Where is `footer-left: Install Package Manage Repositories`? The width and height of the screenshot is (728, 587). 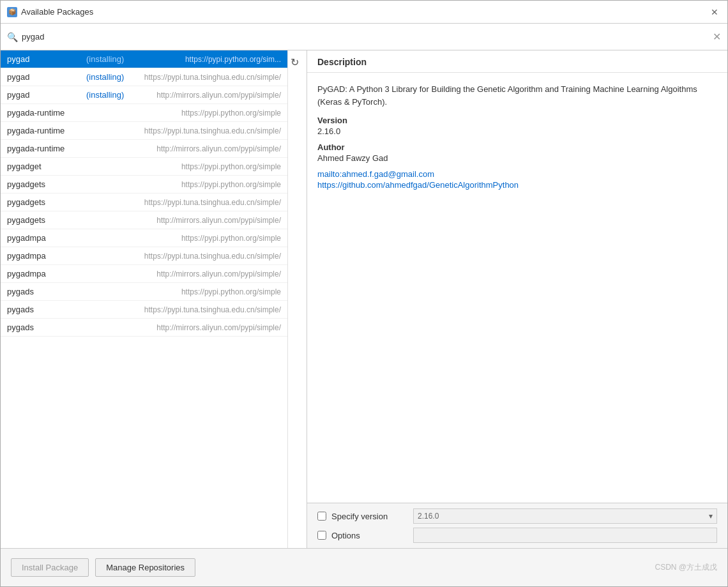 footer-left: Install Package Manage Repositories is located at coordinates (103, 567).